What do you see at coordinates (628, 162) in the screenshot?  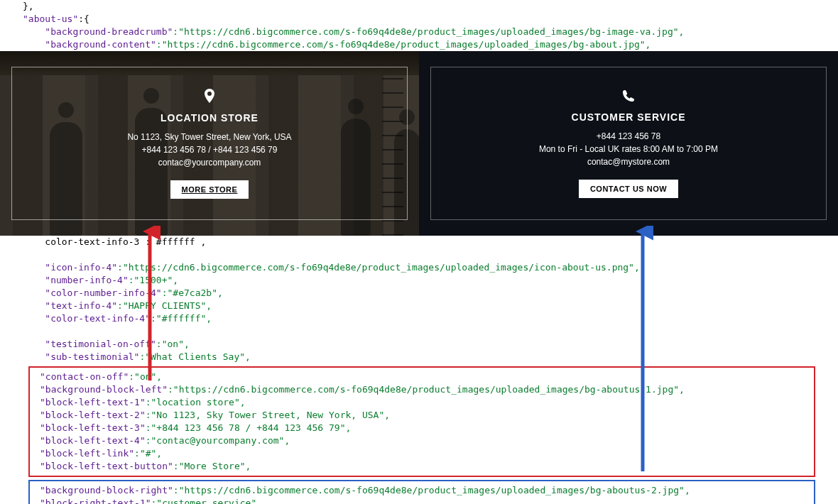 I see `banner-right-line3: contac@mystore.com` at bounding box center [628, 162].